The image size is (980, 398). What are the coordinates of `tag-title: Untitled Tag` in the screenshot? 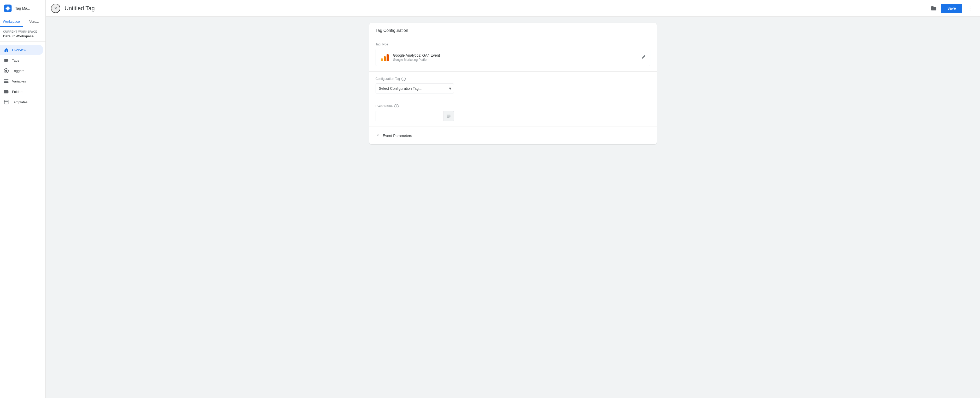 It's located at (495, 8).